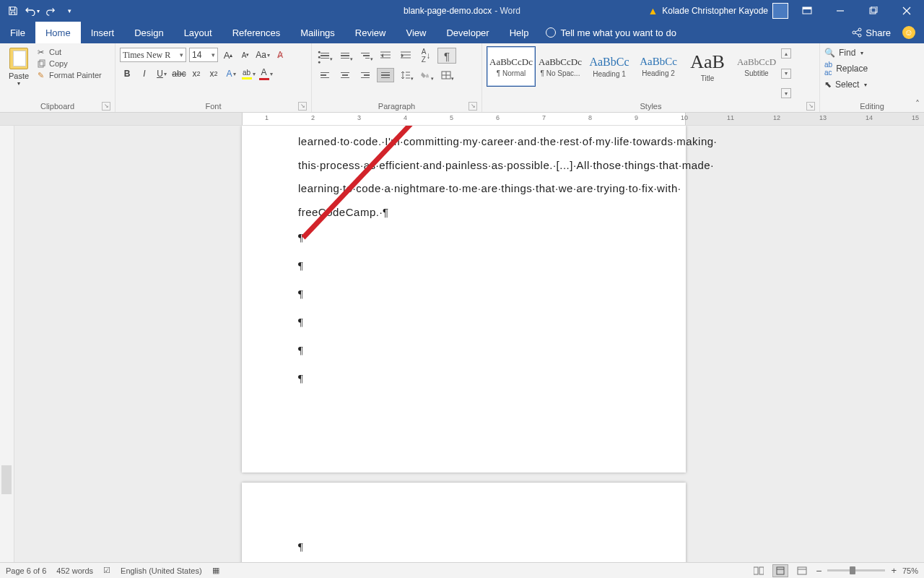  I want to click on format-painter-button: ✎Format Painter, so click(69, 75).